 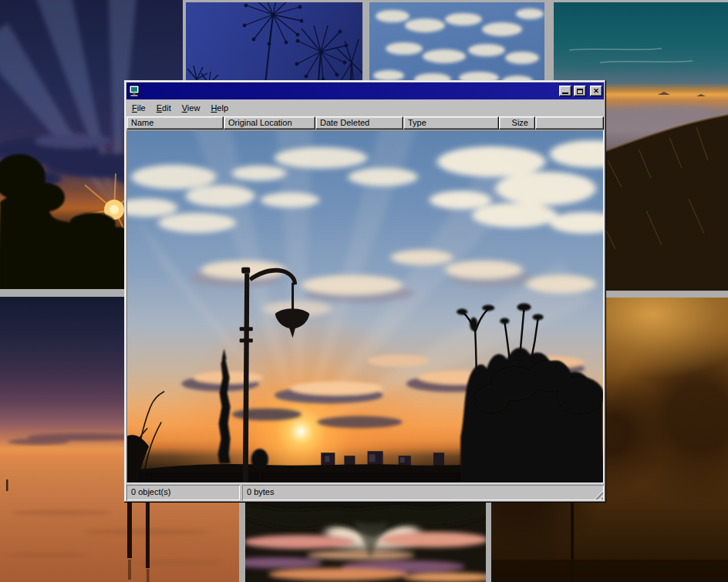 What do you see at coordinates (221, 108) in the screenshot?
I see `menu-help: Help` at bounding box center [221, 108].